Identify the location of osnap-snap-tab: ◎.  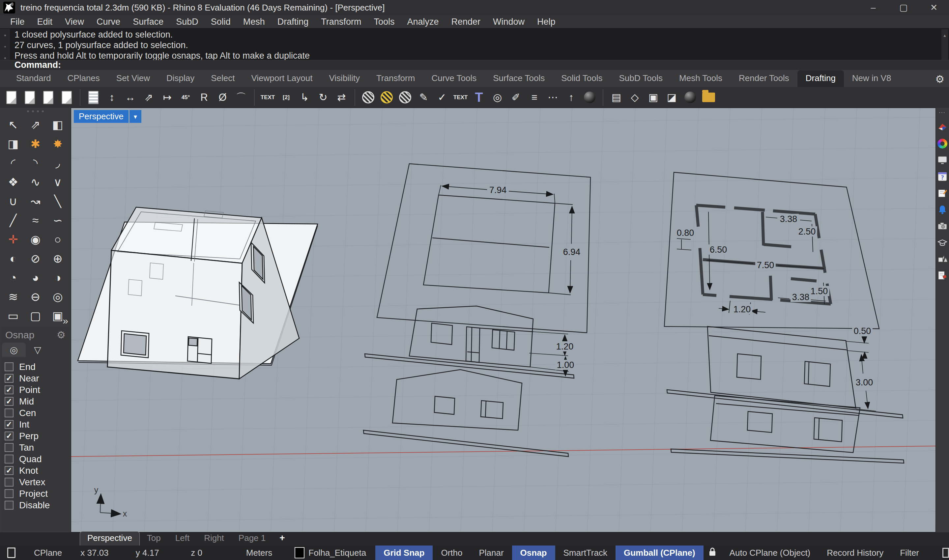
(14, 350).